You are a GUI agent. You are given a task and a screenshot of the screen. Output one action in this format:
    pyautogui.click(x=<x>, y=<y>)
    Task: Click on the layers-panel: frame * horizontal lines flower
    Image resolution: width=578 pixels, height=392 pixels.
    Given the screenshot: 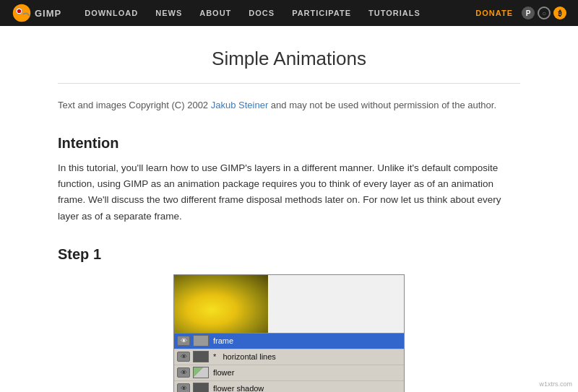 What is the action you would take?
    pyautogui.click(x=289, y=334)
    